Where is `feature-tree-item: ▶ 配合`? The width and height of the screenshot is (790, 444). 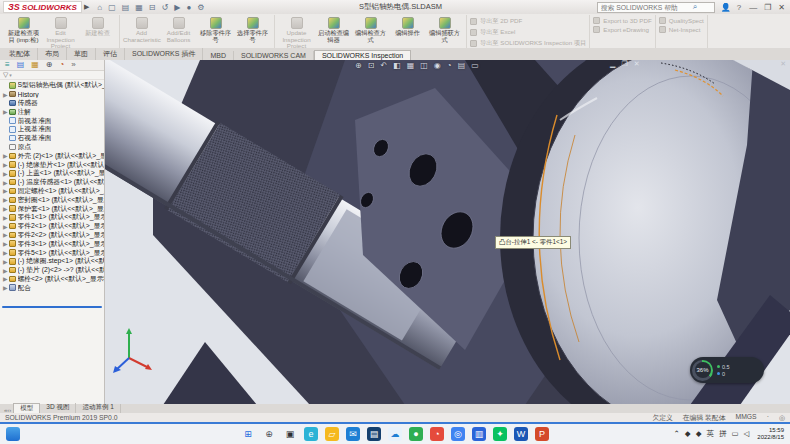
feature-tree-item: ▶ 配合 is located at coordinates (52, 288).